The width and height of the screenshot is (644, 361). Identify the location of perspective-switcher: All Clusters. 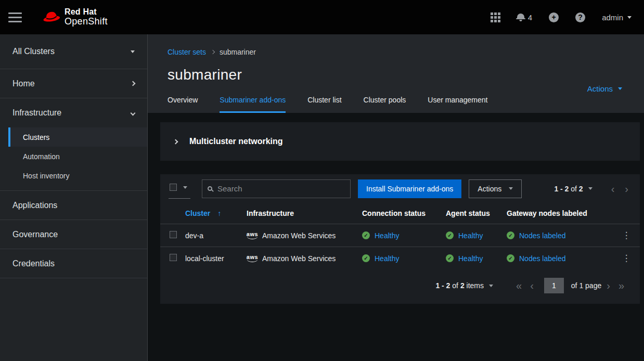
(74, 52).